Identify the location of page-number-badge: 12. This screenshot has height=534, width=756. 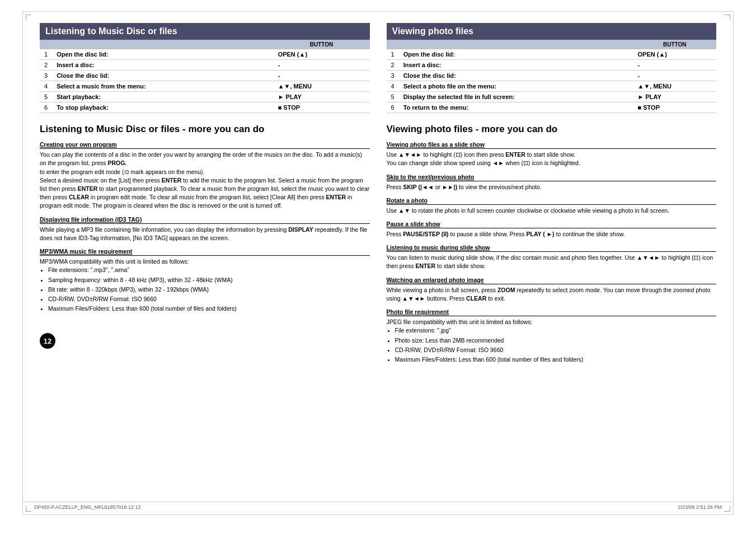
(48, 341).